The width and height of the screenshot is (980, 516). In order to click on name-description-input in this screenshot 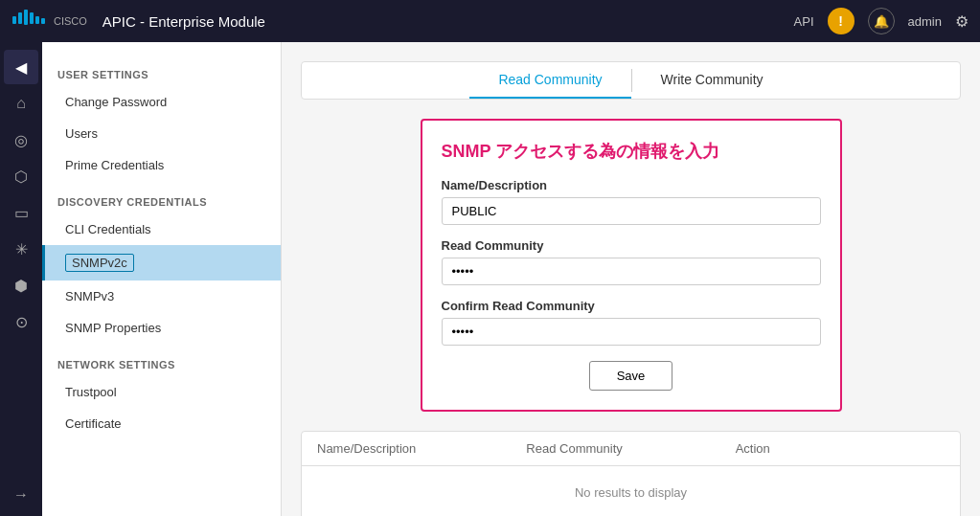, I will do `click(631, 211)`.